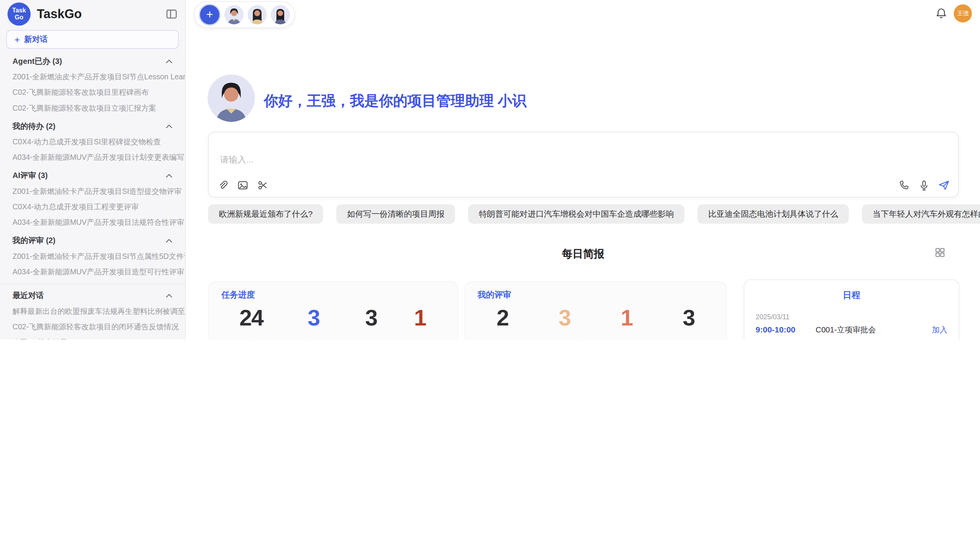 Image resolution: width=980 pixels, height=548 pixels. I want to click on sidebar-item: C02-飞腾新能源轻客改款项目里程碑画布, so click(93, 93).